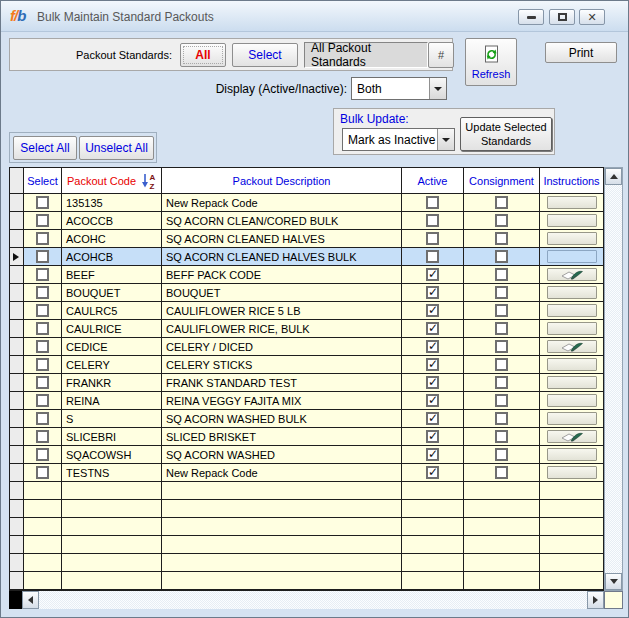  I want to click on horizontal-scrollbar, so click(306, 600).